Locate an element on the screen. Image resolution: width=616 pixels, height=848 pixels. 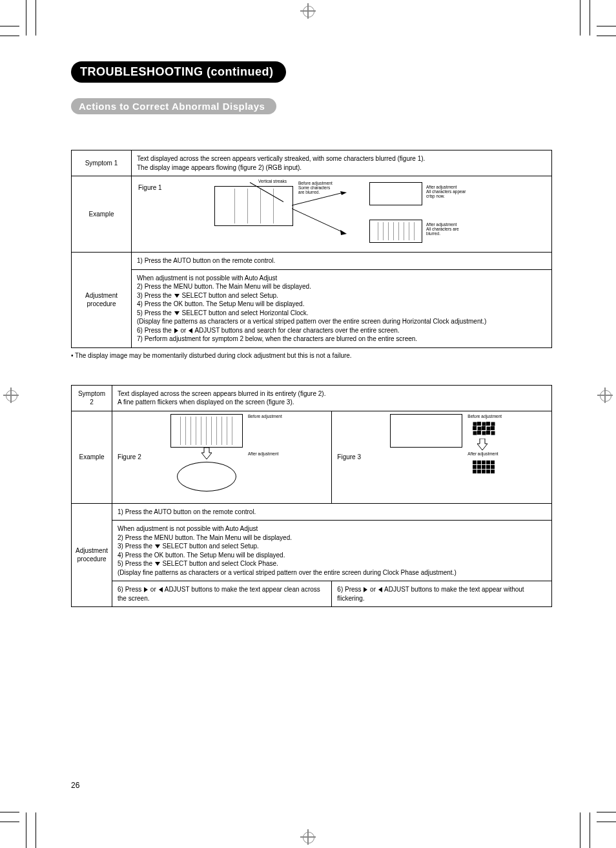
subsection-heading: Actions to Correct Abnormal Displays is located at coordinates (174, 106).